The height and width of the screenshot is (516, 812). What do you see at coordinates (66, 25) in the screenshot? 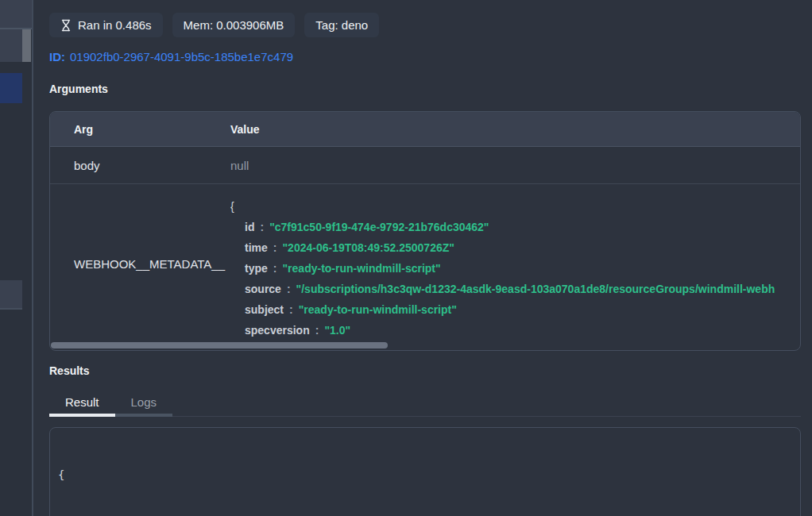
I see `hourglass-icon` at bounding box center [66, 25].